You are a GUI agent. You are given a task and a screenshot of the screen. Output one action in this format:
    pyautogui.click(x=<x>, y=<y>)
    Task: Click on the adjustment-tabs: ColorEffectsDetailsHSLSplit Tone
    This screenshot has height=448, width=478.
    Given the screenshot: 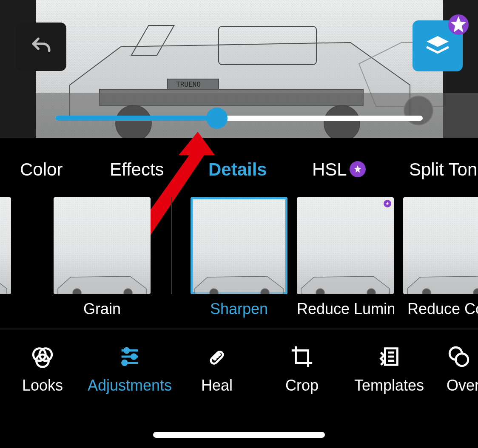 What is the action you would take?
    pyautogui.click(x=239, y=170)
    